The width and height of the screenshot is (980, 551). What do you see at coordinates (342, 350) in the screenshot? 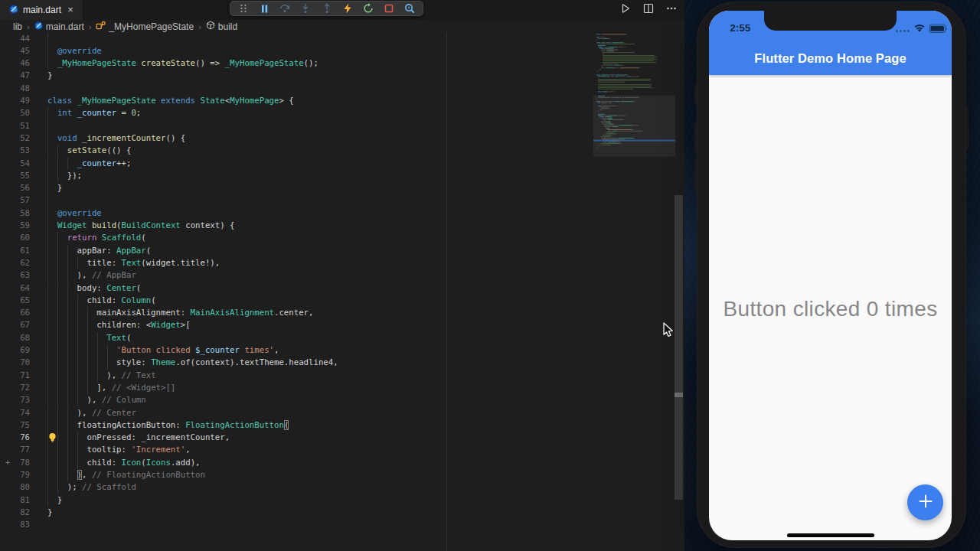
I see `code-line: 69 'Button clicked $_counter times',` at bounding box center [342, 350].